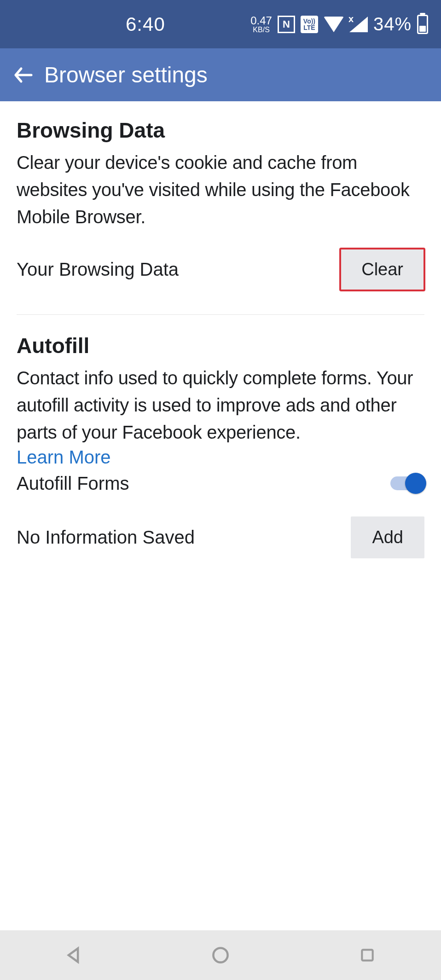  I want to click on browsing-data-heading: Browsing Data, so click(220, 130).